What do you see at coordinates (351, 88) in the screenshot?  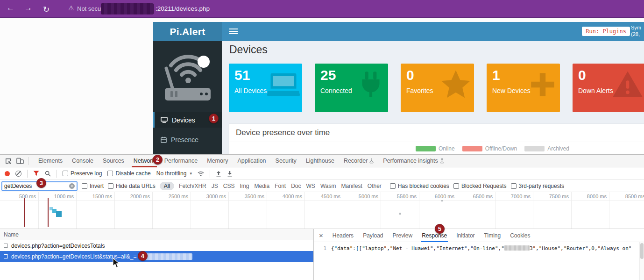 I see `card-connected: 25 Connected` at bounding box center [351, 88].